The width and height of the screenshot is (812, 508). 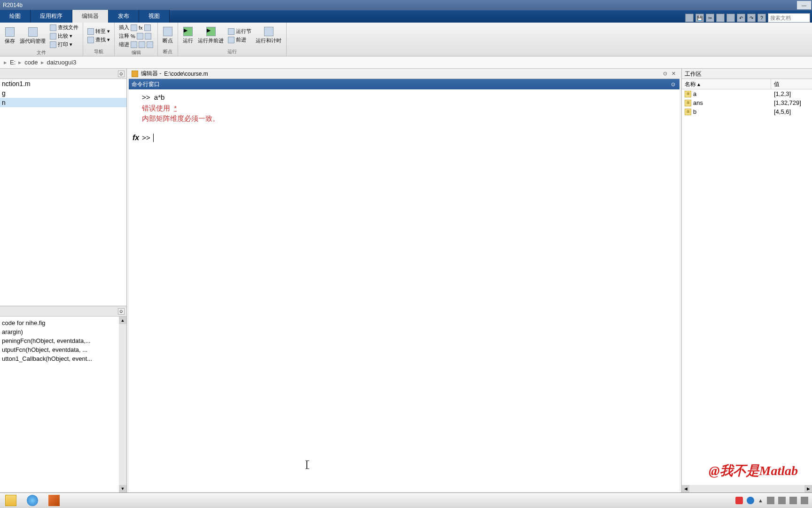 I want to click on find-files-button: 查找文件, so click(x=64, y=27).